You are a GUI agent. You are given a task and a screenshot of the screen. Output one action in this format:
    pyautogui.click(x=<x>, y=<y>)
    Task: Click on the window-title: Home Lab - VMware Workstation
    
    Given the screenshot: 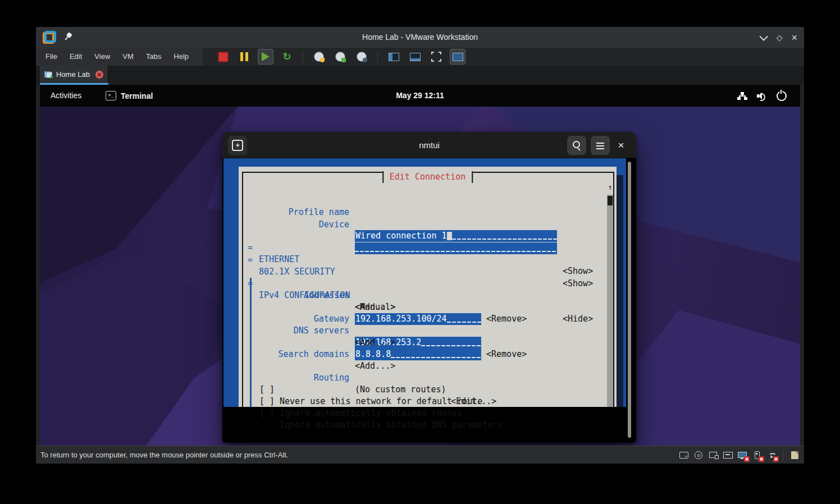 What is the action you would take?
    pyautogui.click(x=420, y=37)
    